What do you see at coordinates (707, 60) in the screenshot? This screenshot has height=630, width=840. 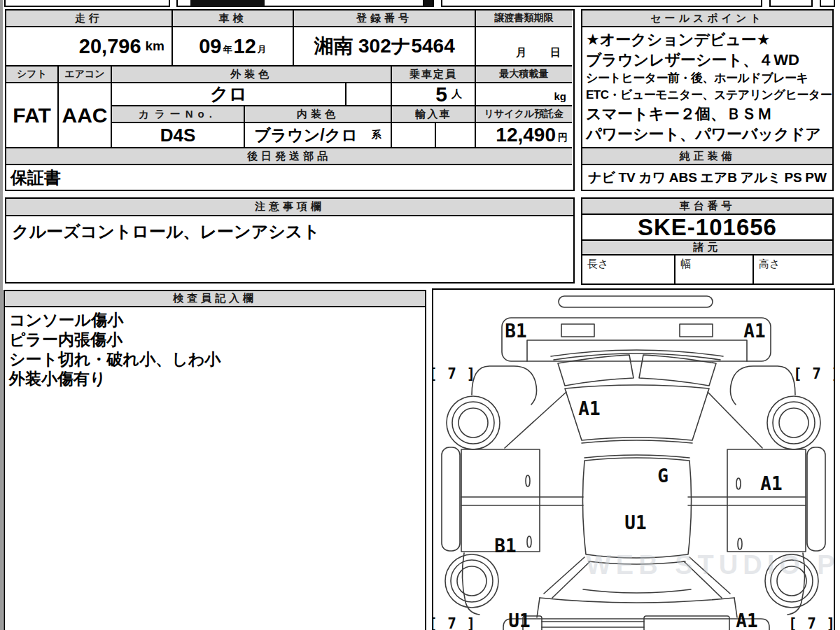 I see `list-item: ブラウンレザーシート、４WD` at bounding box center [707, 60].